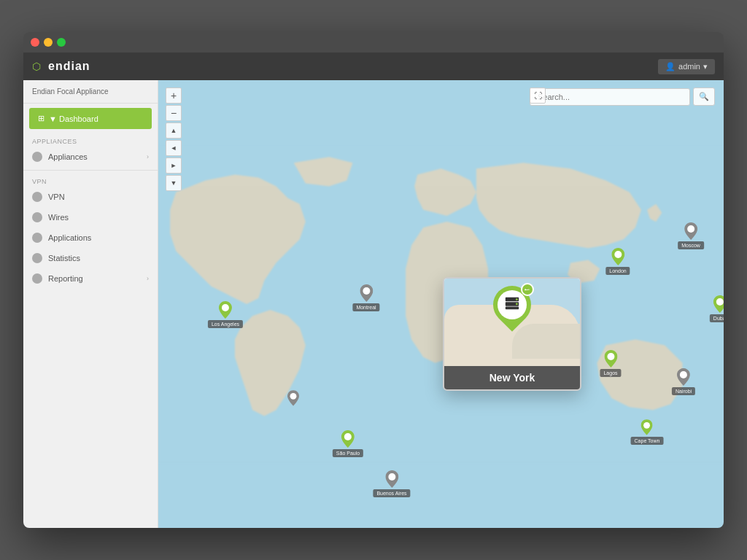 Image resolution: width=747 pixels, height=560 pixels. I want to click on pin-nairobi: Nairobi, so click(684, 382).